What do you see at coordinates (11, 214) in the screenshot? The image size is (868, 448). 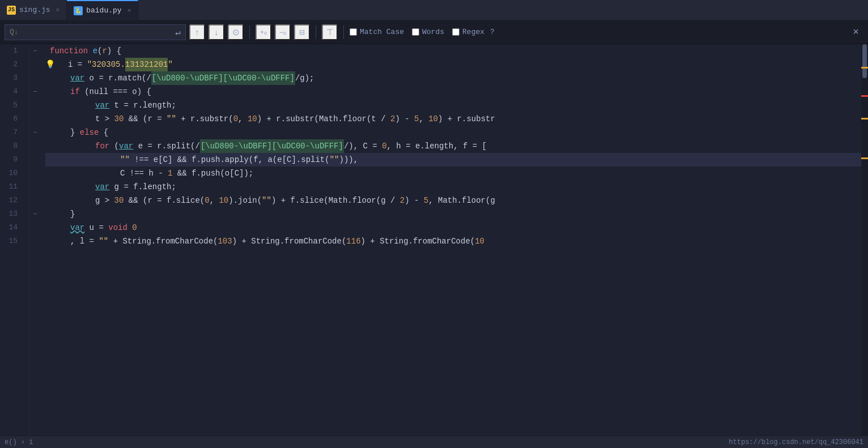 I see `line-num-13: 13` at bounding box center [11, 214].